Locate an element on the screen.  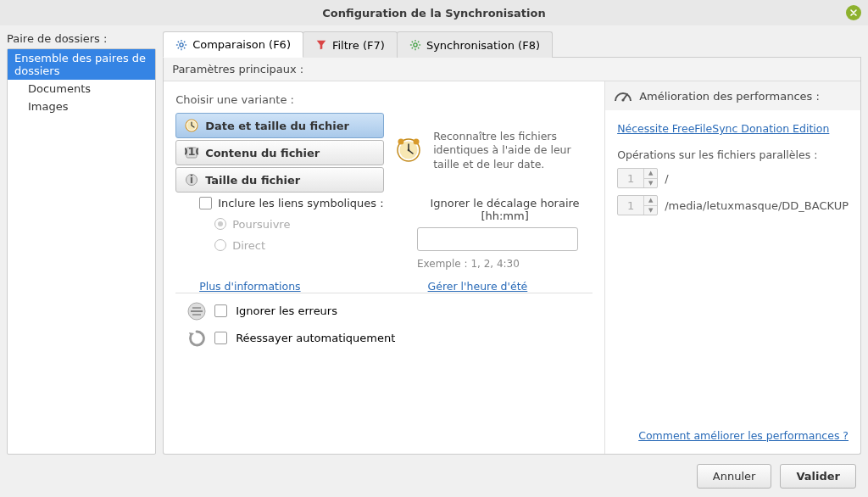
svg-text: 010 is located at coordinates (192, 152).